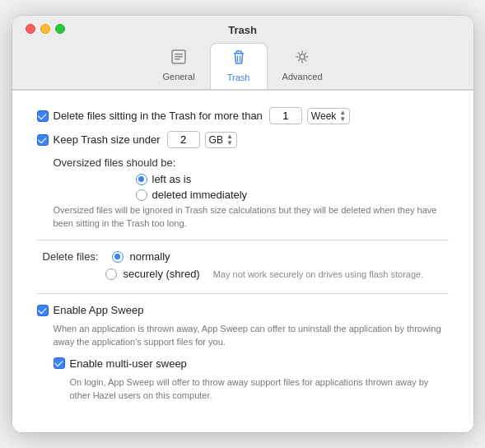 This screenshot has width=485, height=448. I want to click on week-select: Week ▲ ▼, so click(329, 116).